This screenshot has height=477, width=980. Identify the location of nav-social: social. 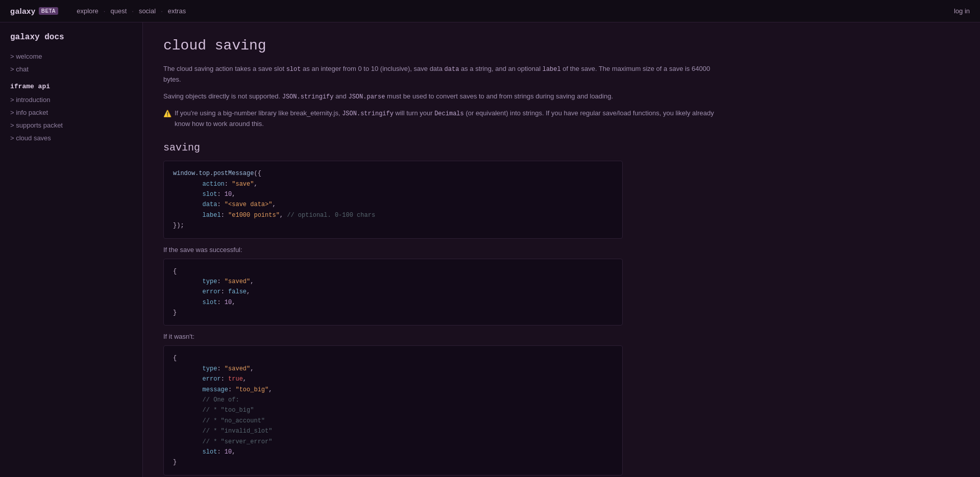
(147, 11).